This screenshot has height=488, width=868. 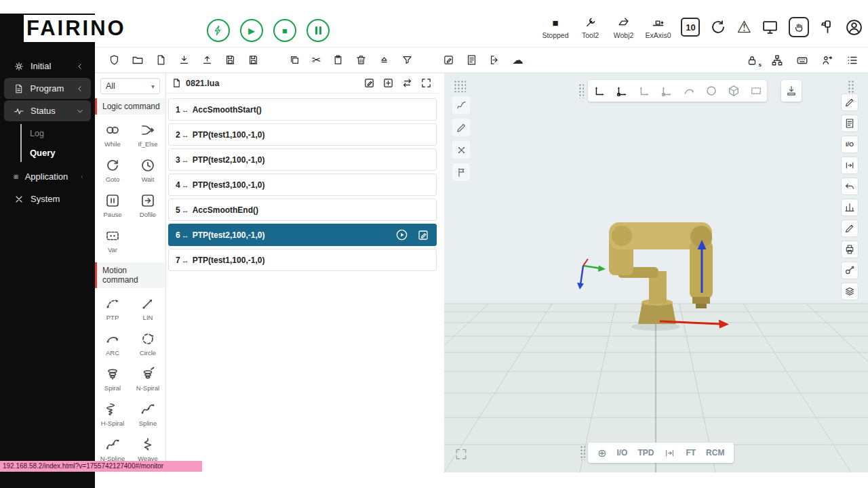 I want to click on protect-button, so click(x=114, y=60).